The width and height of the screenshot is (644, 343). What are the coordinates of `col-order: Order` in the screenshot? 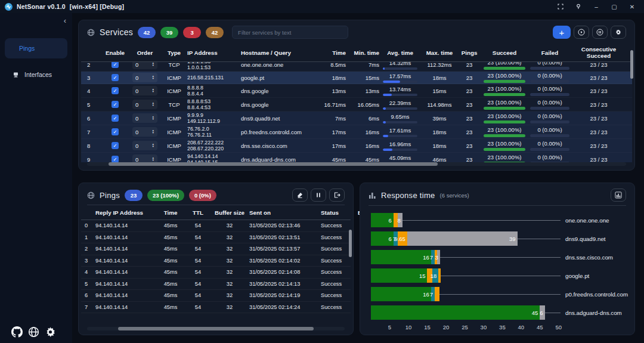 It's located at (145, 52).